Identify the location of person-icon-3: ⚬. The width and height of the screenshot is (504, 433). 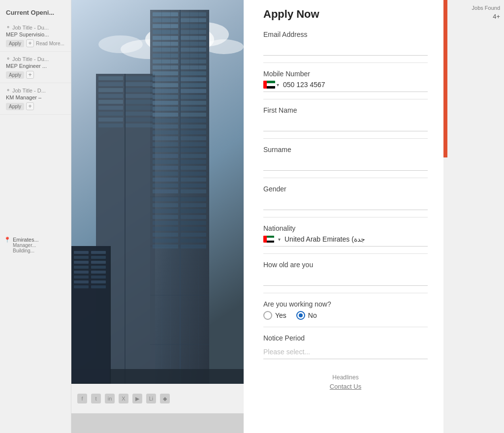
(8, 91).